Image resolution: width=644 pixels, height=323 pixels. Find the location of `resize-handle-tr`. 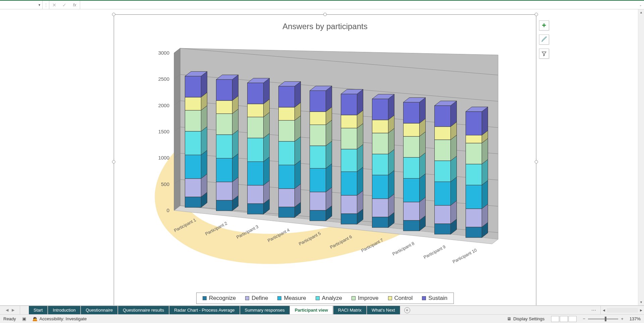

resize-handle-tr is located at coordinates (536, 14).